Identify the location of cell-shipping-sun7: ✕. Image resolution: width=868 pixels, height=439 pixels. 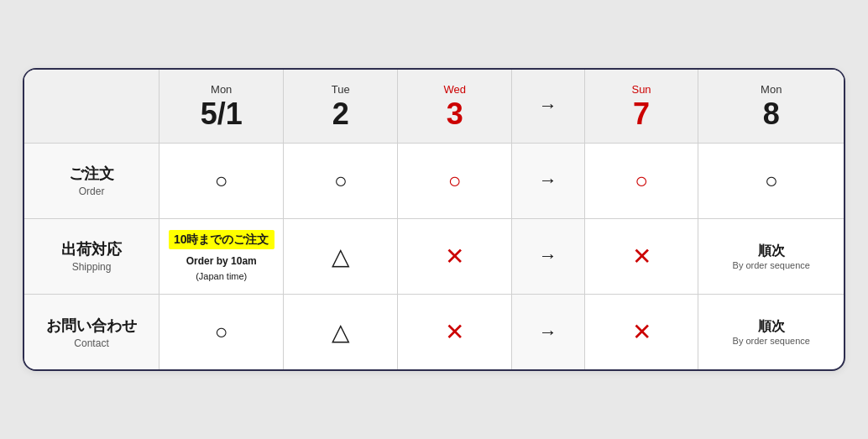
(641, 256).